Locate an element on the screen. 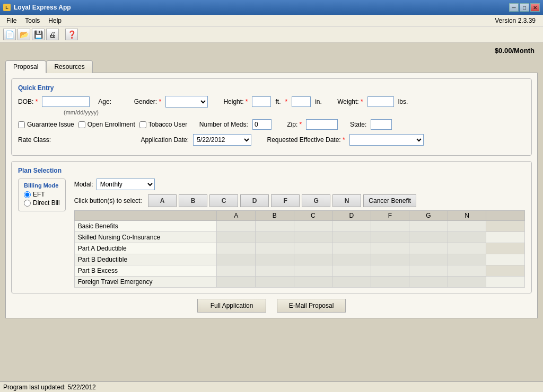 The height and width of the screenshot is (392, 543). num-meds-input is located at coordinates (262, 124).